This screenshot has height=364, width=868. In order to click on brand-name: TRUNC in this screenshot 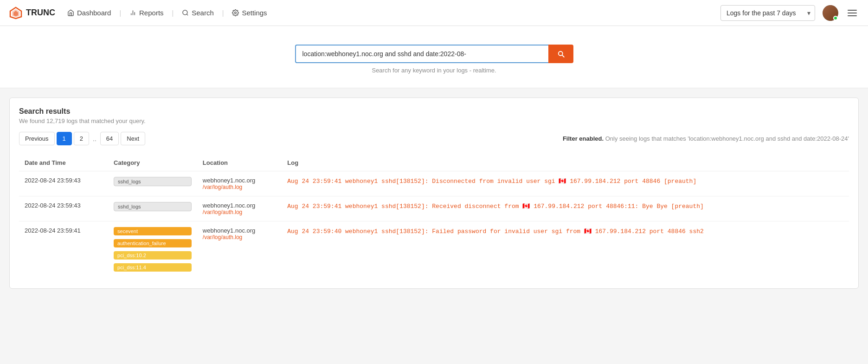, I will do `click(41, 13)`.